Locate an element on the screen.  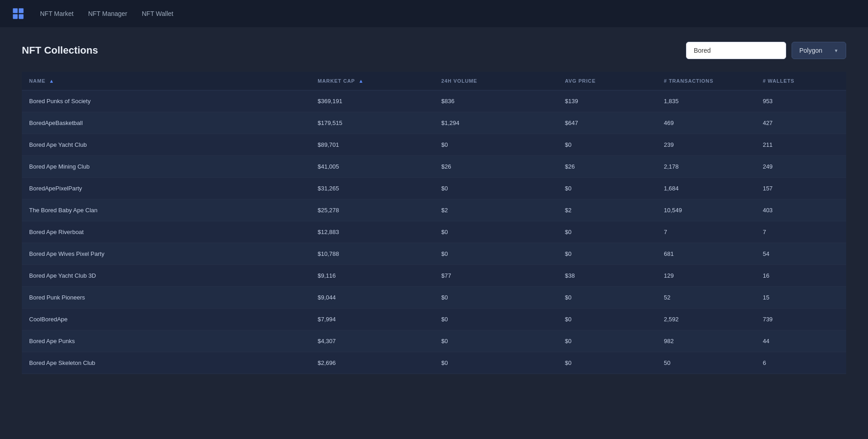
table-row: Bored Ape Punks$4,307$0$098244 is located at coordinates (434, 341).